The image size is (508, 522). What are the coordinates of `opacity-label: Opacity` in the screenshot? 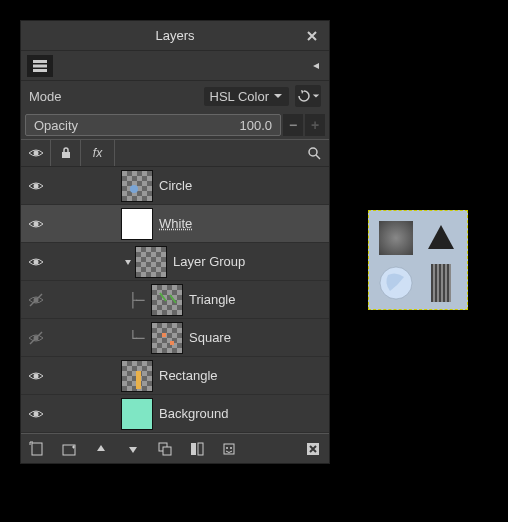 It's located at (56, 126).